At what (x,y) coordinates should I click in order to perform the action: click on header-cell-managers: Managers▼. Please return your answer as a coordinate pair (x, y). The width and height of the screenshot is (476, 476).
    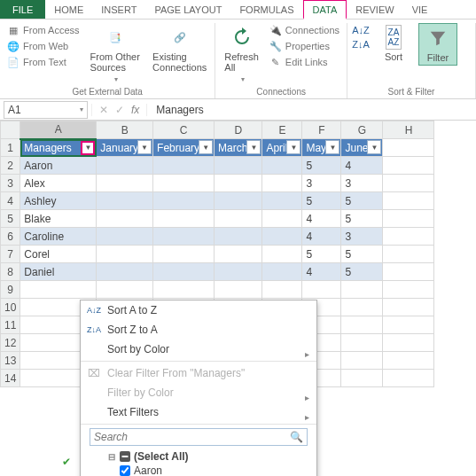
    Looking at the image, I should click on (59, 148).